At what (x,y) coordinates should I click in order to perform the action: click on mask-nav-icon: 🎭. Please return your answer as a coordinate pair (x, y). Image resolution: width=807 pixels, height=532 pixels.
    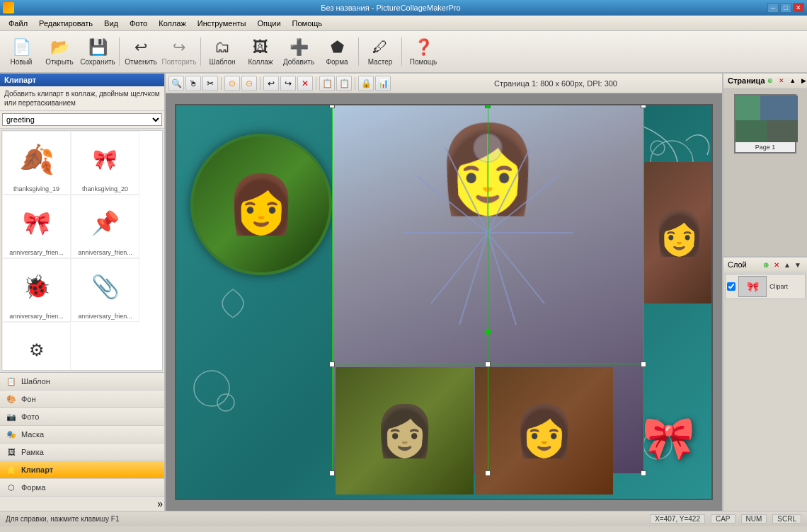
    Looking at the image, I should click on (11, 434).